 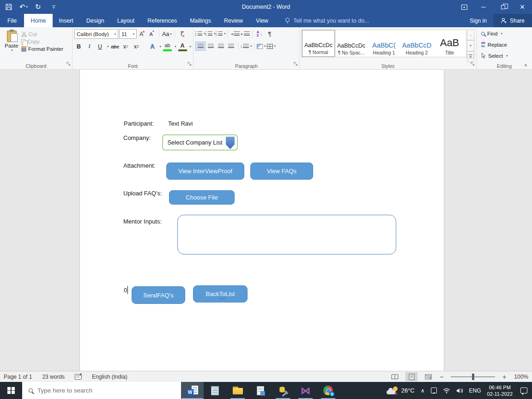 I want to click on proofing-status-icon, so click(x=79, y=377).